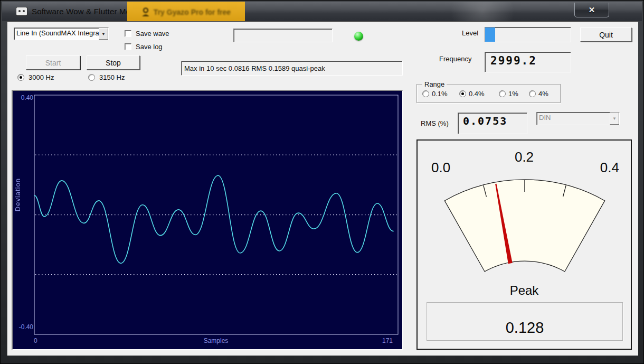 The height and width of the screenshot is (364, 644). I want to click on range-04-label: 0.4%, so click(477, 94).